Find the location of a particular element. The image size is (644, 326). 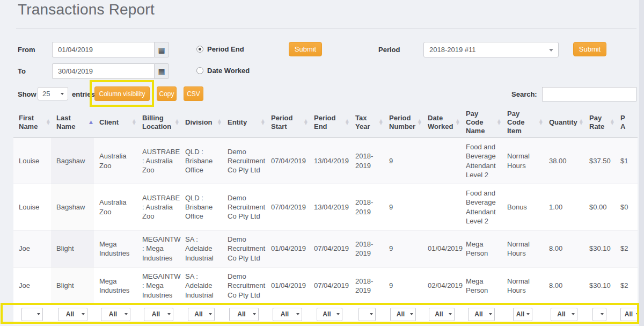

radio-date-worked-label: Date Worked is located at coordinates (229, 71).